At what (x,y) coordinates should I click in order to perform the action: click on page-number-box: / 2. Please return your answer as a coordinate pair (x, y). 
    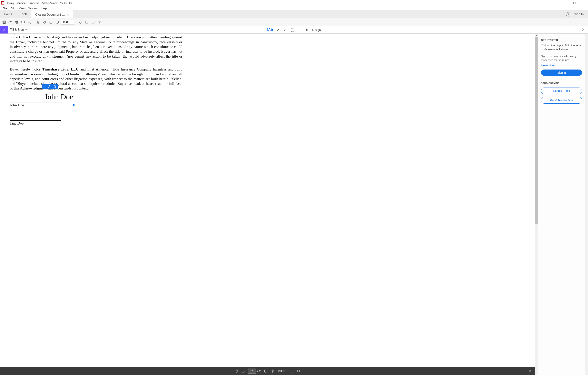
    Looking at the image, I should click on (254, 371).